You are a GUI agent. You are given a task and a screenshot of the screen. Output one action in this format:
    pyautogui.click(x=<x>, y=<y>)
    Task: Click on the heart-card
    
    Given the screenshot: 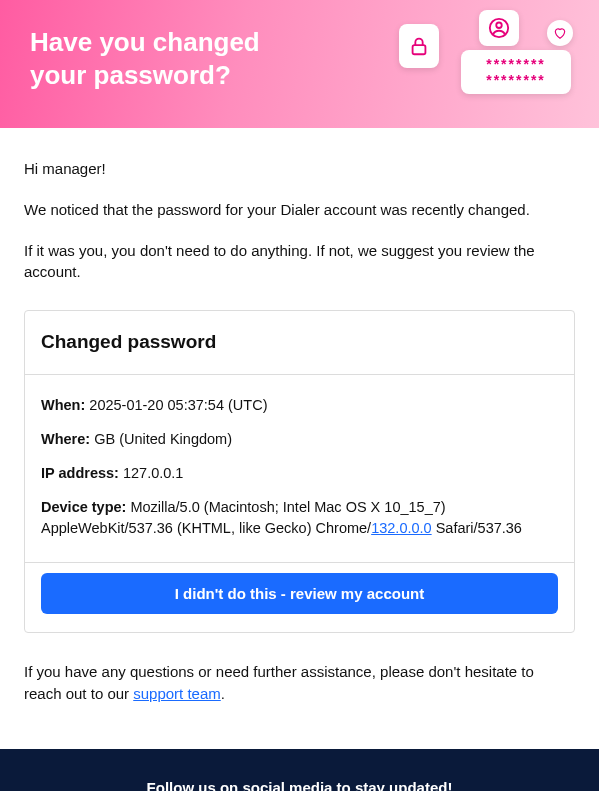 What is the action you would take?
    pyautogui.click(x=560, y=33)
    